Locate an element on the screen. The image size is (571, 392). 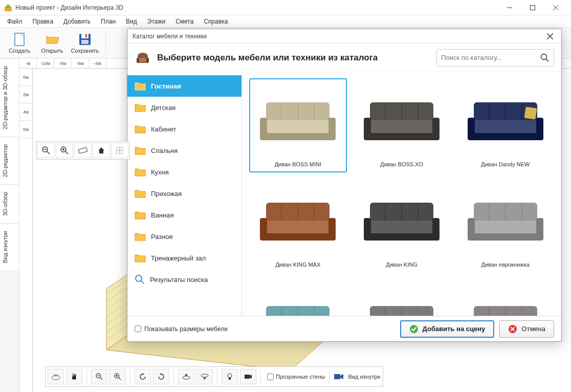
category-item-living: Гостиная is located at coordinates (184, 86).